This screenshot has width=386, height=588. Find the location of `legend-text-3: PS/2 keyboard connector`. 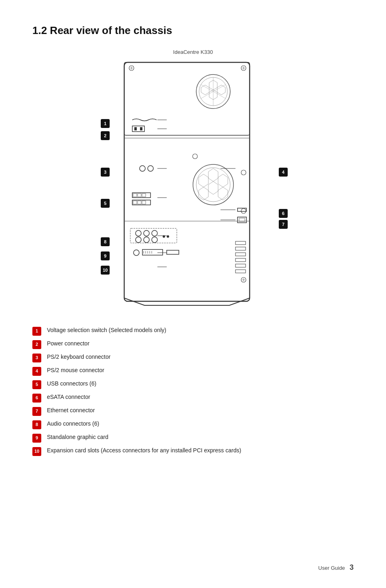

legend-text-3: PS/2 keyboard connector is located at coordinates (78, 357).